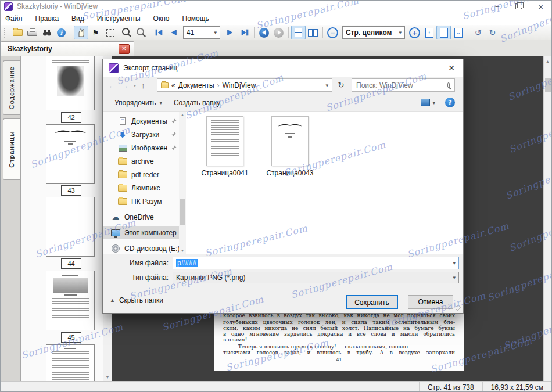 This screenshot has width=552, height=392. What do you see at coordinates (245, 85) in the screenshot?
I see `breadcrumb: « Документы › WinDjView ▾` at bounding box center [245, 85].